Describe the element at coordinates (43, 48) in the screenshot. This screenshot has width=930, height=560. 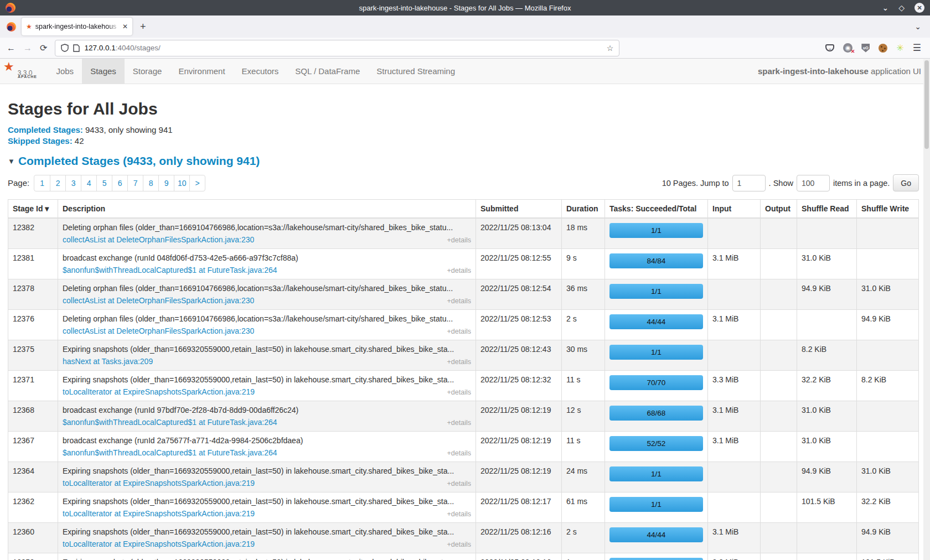
I see `reload-button: ⟳` at that location.